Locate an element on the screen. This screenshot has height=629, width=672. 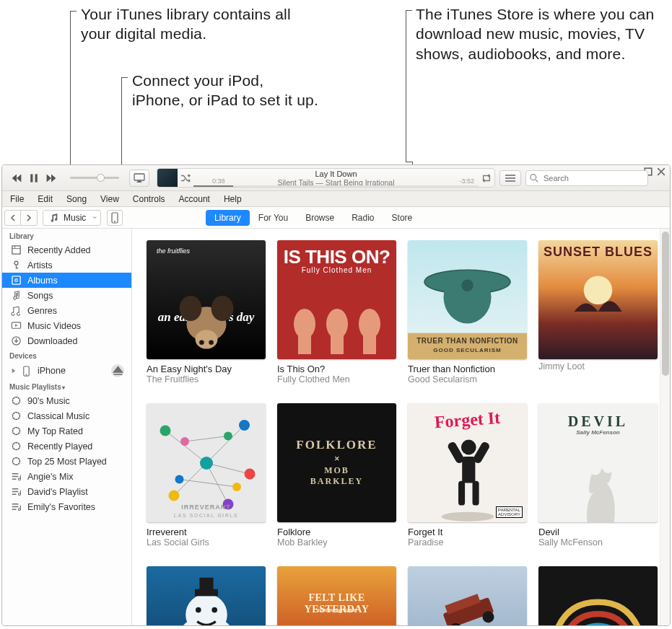
sidebar-item-songs: Songs is located at coordinates (66, 296).